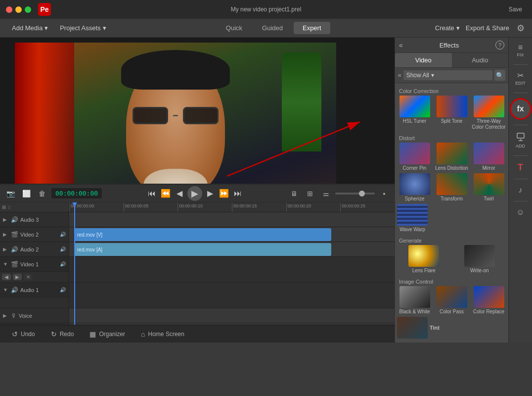 Image resolution: width=532 pixels, height=396 pixels. I want to click on effect-write-on: Write-on, so click(480, 259).